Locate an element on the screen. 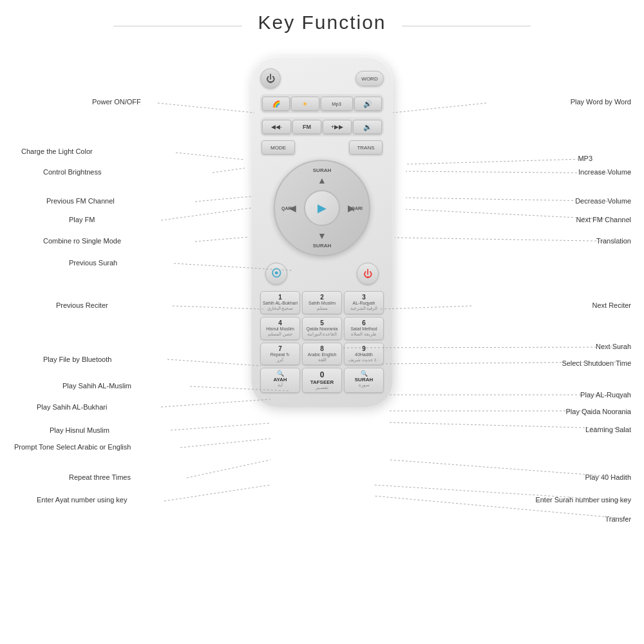  surah-key-button: 🔍 SURAH سورة is located at coordinates (364, 380).